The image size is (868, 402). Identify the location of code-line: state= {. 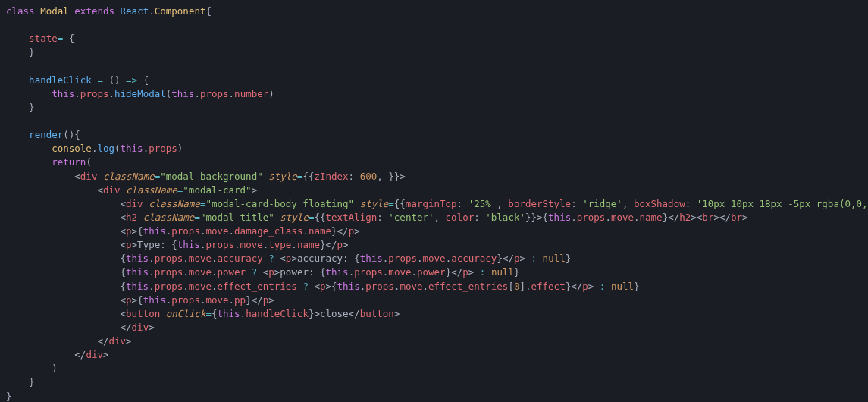
(40, 38).